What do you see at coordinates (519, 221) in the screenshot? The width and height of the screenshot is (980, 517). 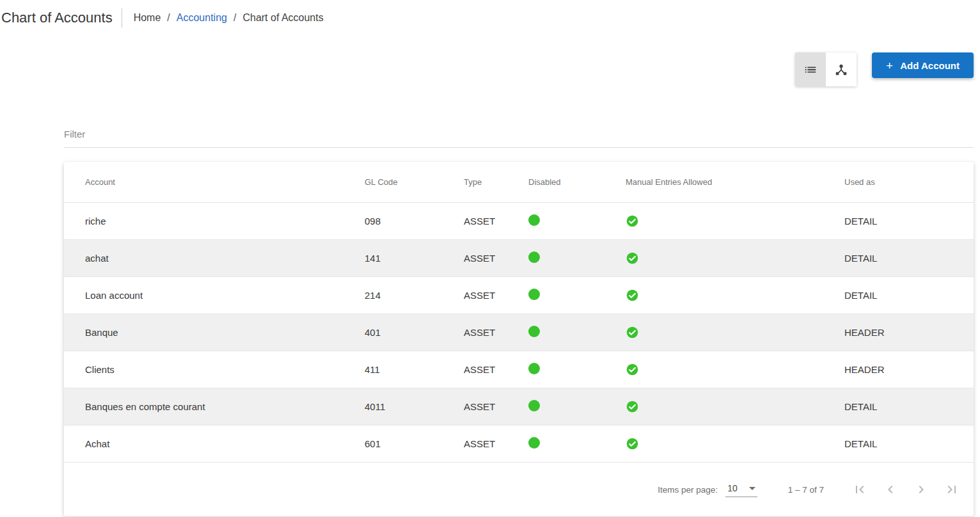 I see `table-row: riche 098 ASSET DETAIL` at bounding box center [519, 221].